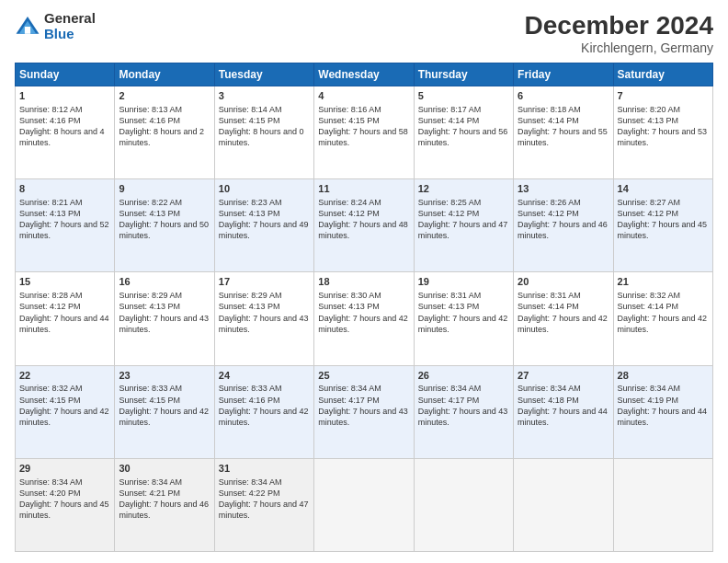 The image size is (728, 563). Describe the element at coordinates (164, 190) in the screenshot. I see `day-number: 9` at that location.